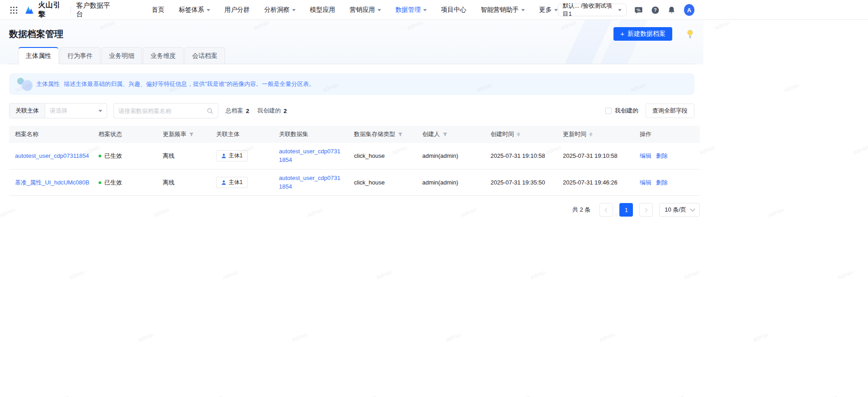  I want to click on nav-item-user-segments: 用户分群, so click(237, 10).